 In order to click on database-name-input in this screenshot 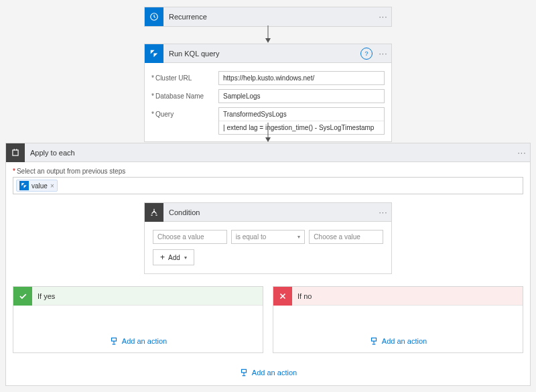, I will do `click(302, 96)`.